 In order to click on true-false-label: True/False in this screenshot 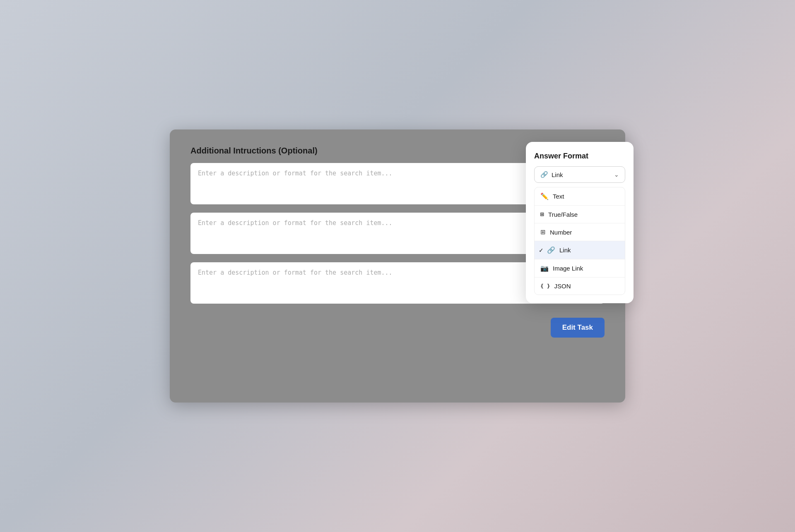, I will do `click(563, 214)`.